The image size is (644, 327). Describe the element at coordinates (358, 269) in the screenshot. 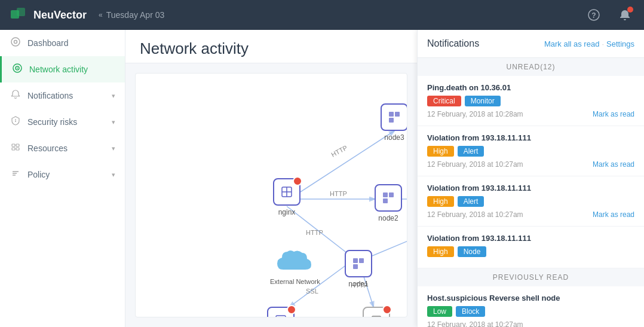

I see `node1-node: node1` at that location.